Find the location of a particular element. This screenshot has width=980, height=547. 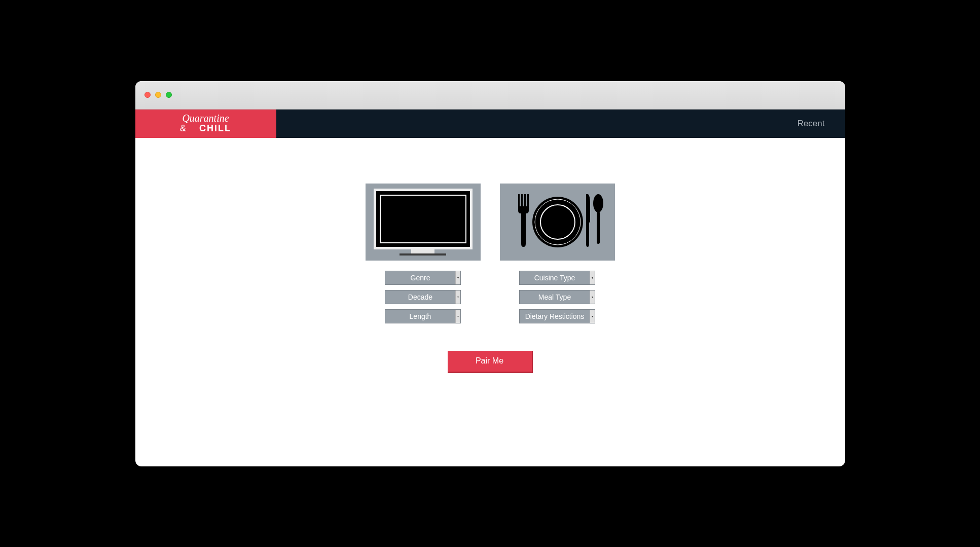

length-select: Length ▾ is located at coordinates (423, 316).